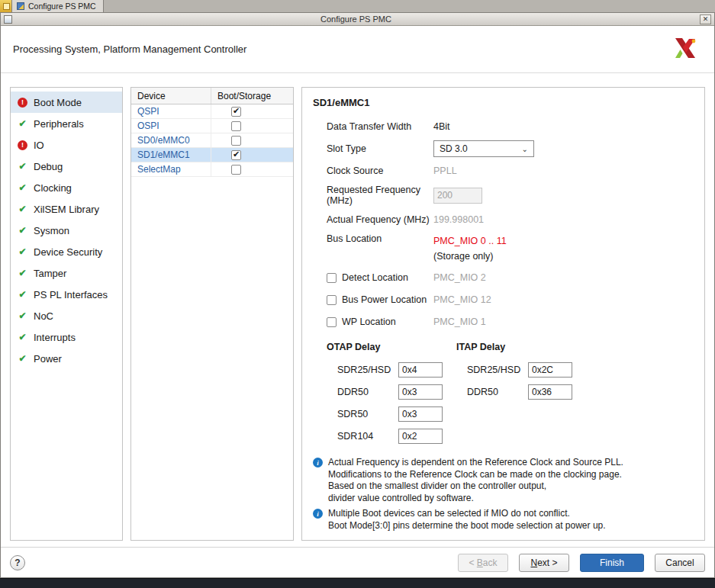  I want to click on column-header-device: Device, so click(171, 96).